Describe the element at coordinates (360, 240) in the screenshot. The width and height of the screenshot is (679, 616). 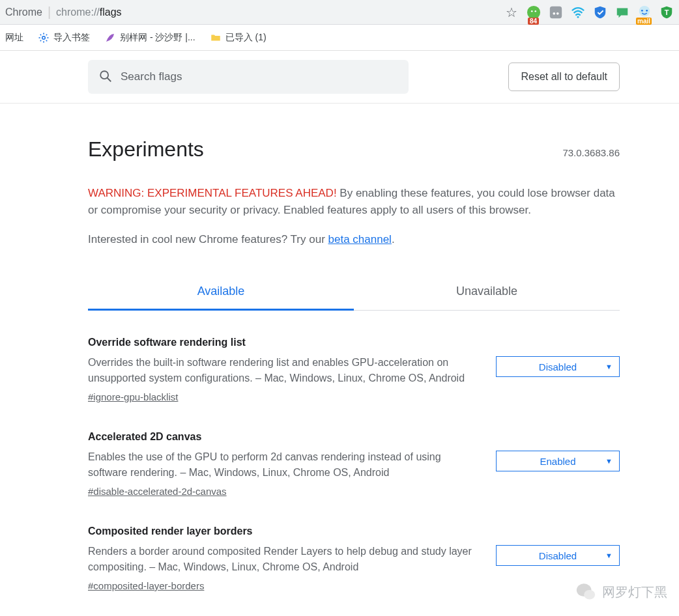
I see `beta-channel-link: beta channel` at that location.